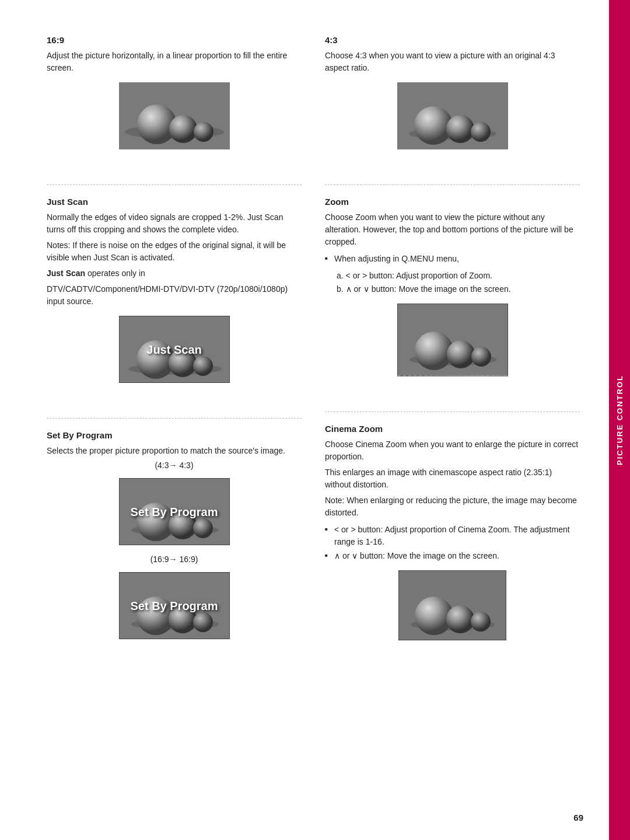  Describe the element at coordinates (397, 259) in the screenshot. I see `zoom-bullet-1-text: When adjusting in Q.MENU menu,` at that location.